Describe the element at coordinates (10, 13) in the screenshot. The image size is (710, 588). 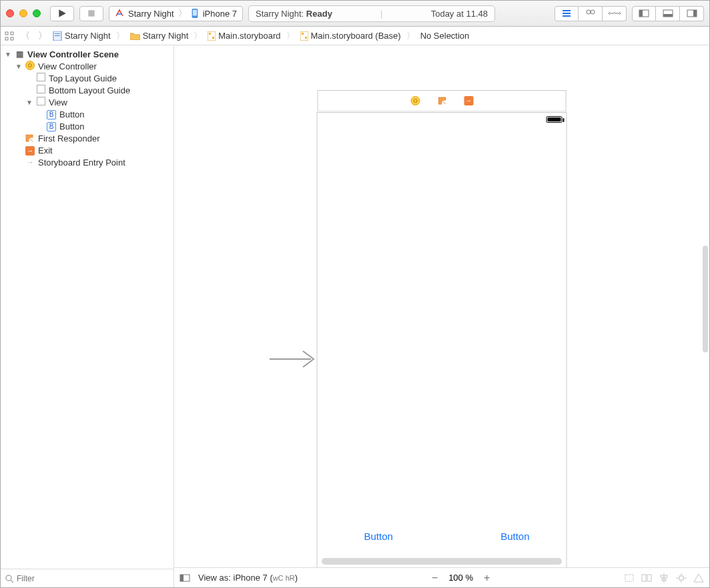
I see `close-window` at that location.